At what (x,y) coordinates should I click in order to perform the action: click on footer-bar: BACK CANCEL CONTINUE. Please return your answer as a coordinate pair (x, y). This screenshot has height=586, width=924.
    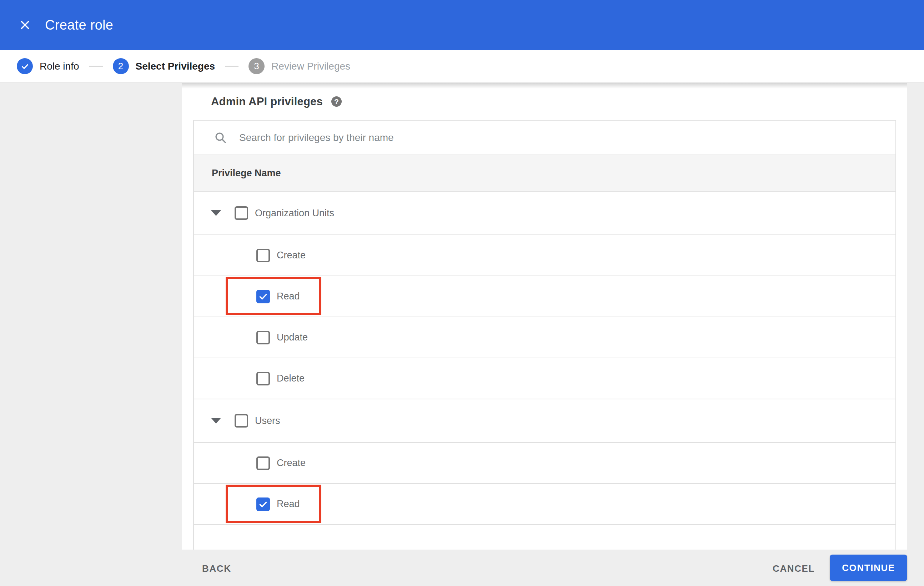
    Looking at the image, I should click on (462, 568).